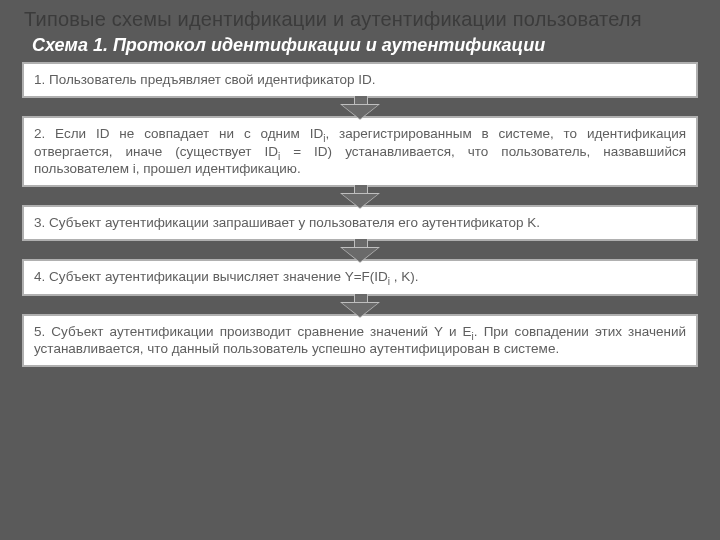  What do you see at coordinates (360, 341) in the screenshot?
I see `step-5: 5. Субъект аутентификации производит сра…` at bounding box center [360, 341].